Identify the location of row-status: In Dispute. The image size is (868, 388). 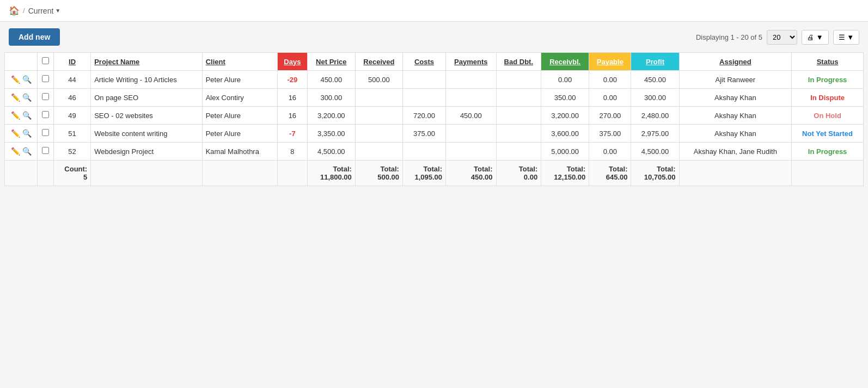
(828, 98).